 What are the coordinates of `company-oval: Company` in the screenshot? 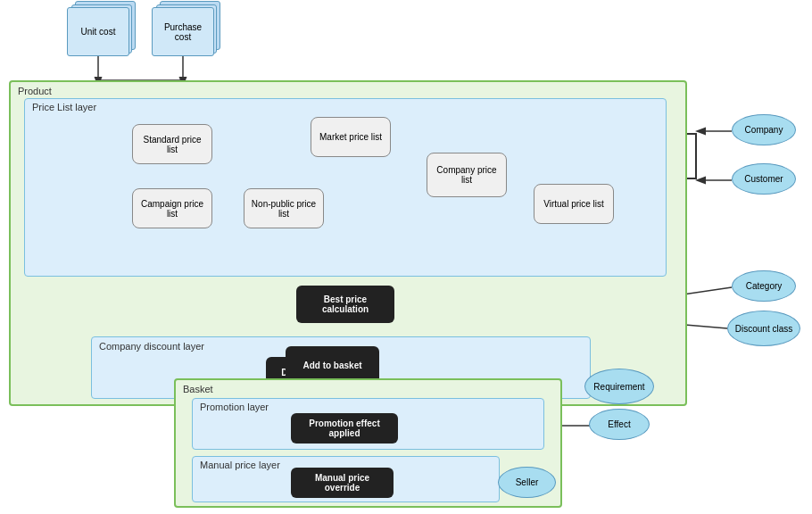 It's located at (764, 130).